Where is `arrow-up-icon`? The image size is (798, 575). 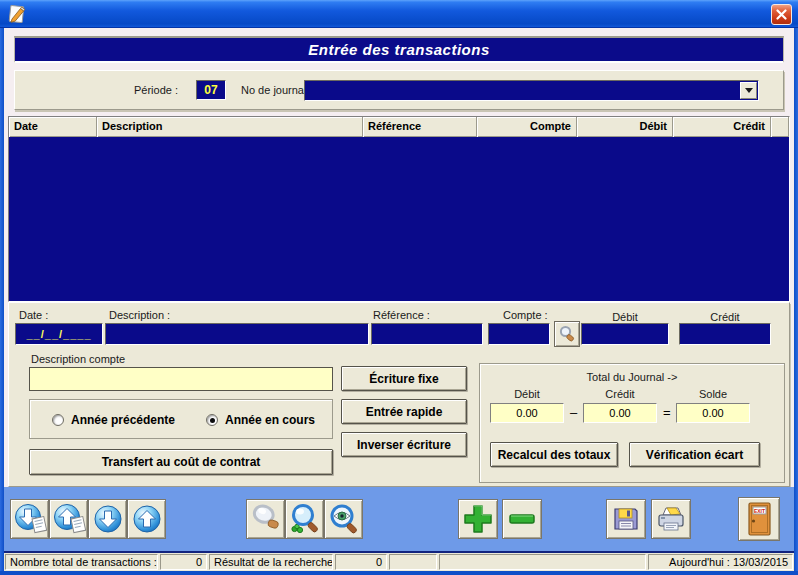 arrow-up-icon is located at coordinates (147, 519).